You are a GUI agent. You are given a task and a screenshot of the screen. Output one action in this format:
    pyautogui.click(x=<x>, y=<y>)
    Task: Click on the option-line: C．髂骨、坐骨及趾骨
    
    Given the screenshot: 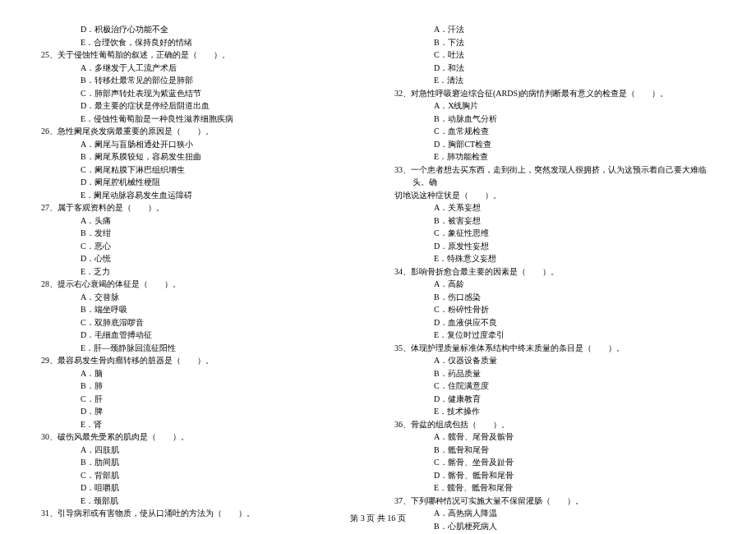 What is the action you would take?
    pyautogui.click(x=555, y=463)
    